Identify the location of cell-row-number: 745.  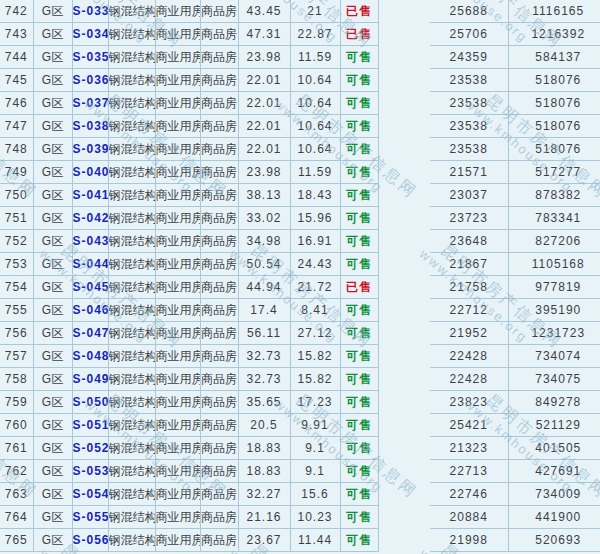
(16, 80).